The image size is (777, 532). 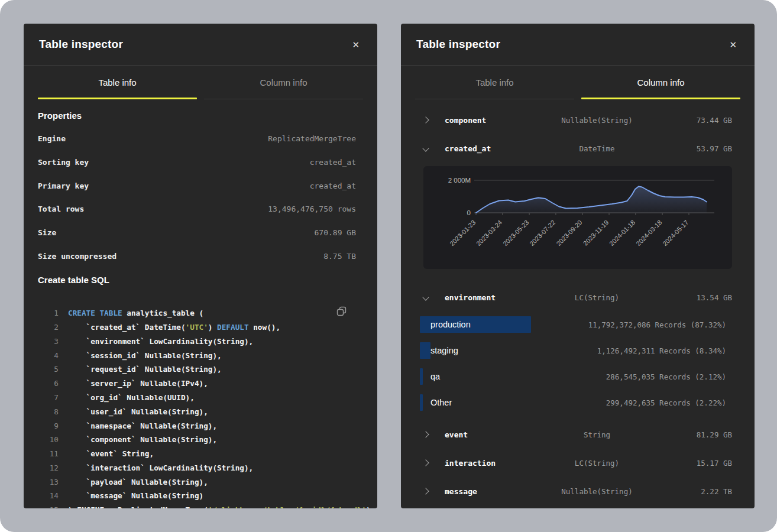 I want to click on property-row: Sorting keycreated_at, so click(x=200, y=163).